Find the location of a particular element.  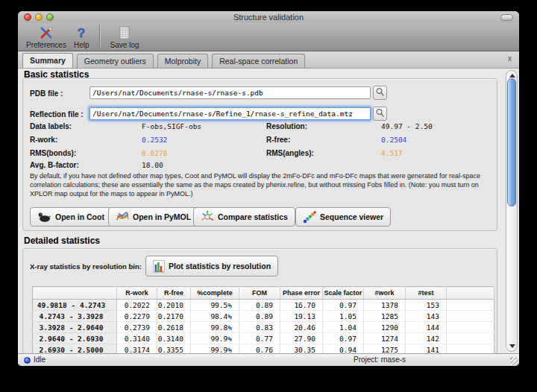

rms-bonds-label: RMS(bonds): is located at coordinates (53, 154).